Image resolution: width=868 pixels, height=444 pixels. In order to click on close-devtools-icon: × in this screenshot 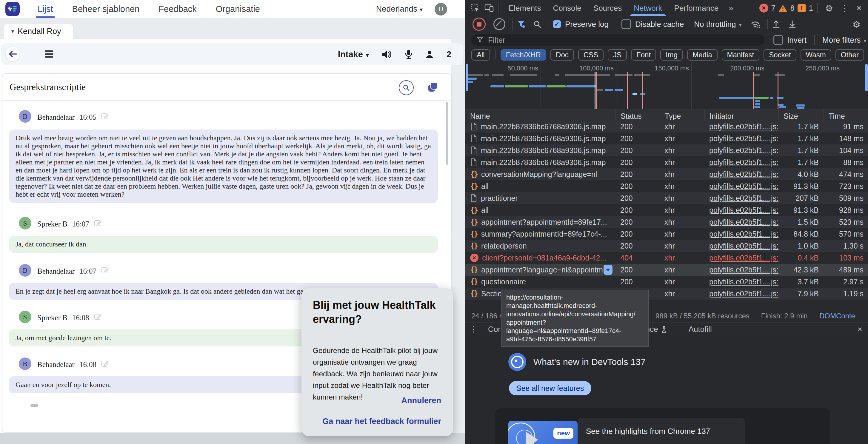, I will do `click(859, 8)`.